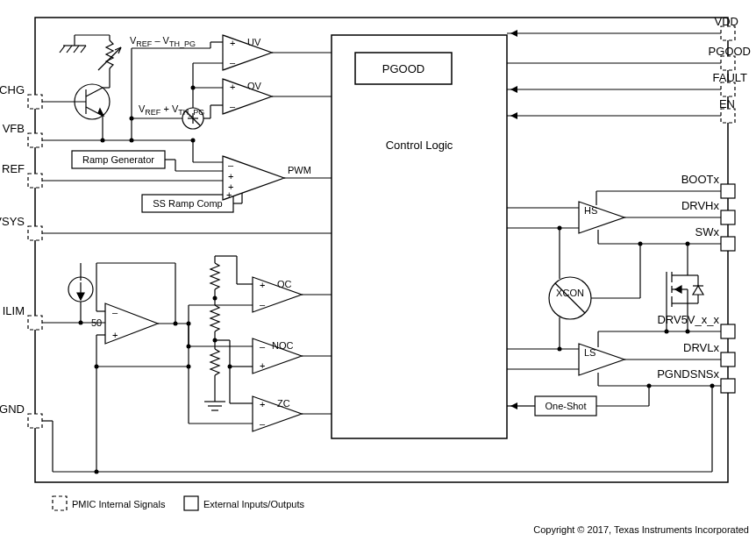  Describe the element at coordinates (688, 374) in the screenshot. I see `pin-pgndsnsx: PGNDSNSx` at that location.